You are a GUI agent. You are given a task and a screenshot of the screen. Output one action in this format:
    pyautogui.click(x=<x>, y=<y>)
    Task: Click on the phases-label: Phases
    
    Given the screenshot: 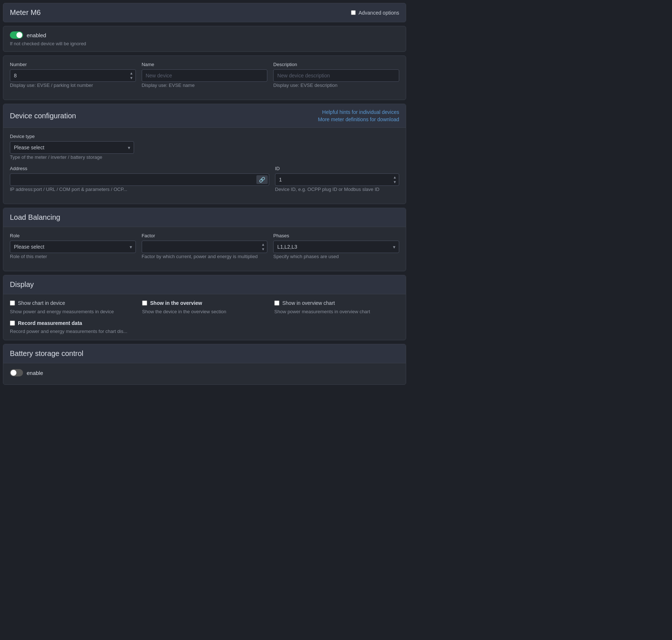 What is the action you would take?
    pyautogui.click(x=336, y=236)
    